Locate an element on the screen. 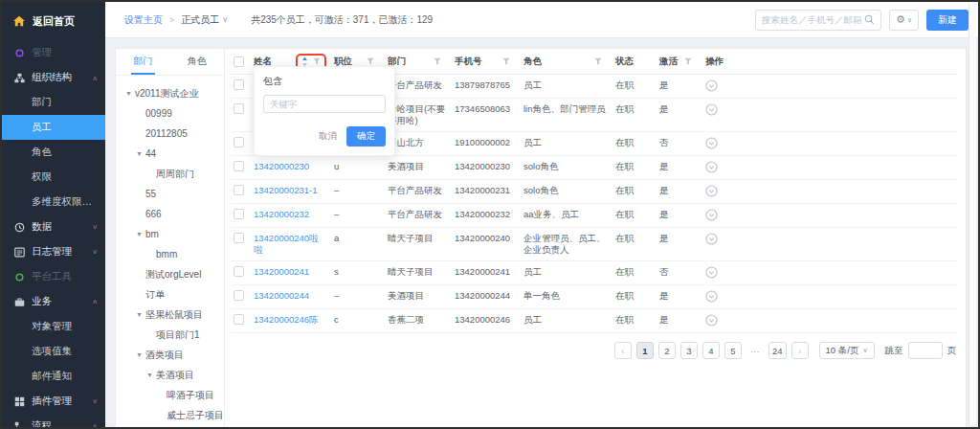  prev-page-button: ‹ is located at coordinates (623, 350).